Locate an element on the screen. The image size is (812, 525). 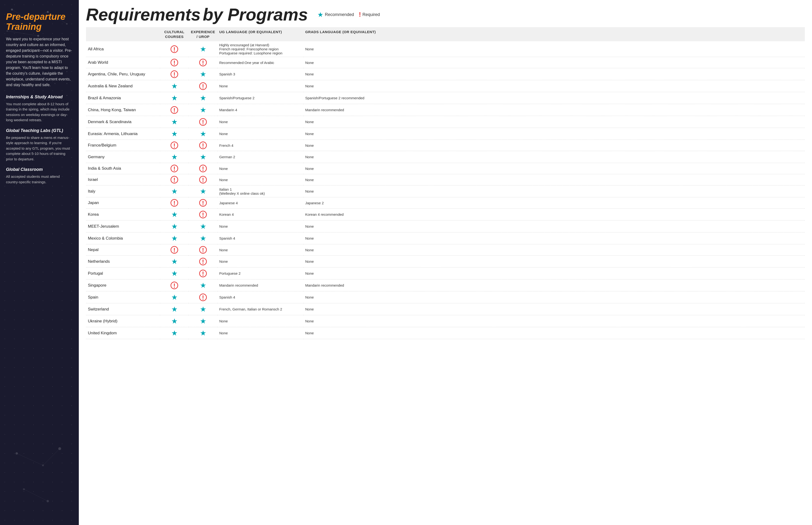
ug-lang-cell: Italian 1 (Wellesley X online class ok) is located at coordinates (260, 192).